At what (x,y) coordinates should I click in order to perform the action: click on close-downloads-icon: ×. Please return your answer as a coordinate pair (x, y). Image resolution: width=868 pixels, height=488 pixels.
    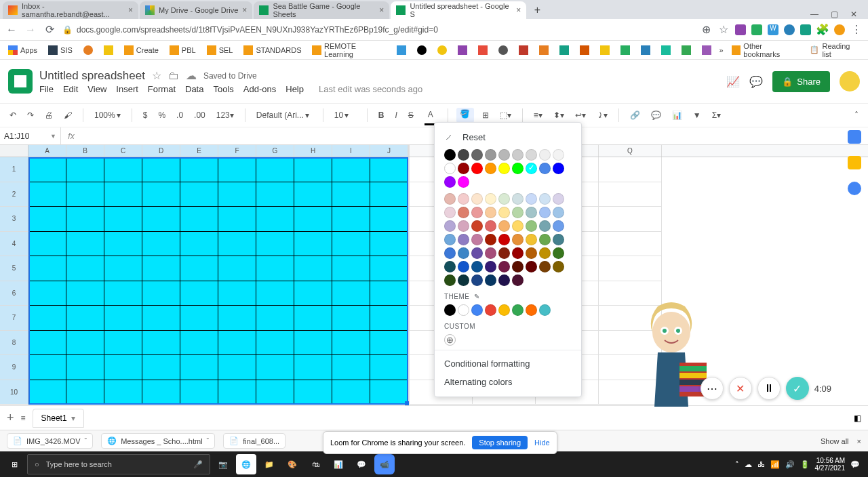
    Looking at the image, I should click on (859, 441).